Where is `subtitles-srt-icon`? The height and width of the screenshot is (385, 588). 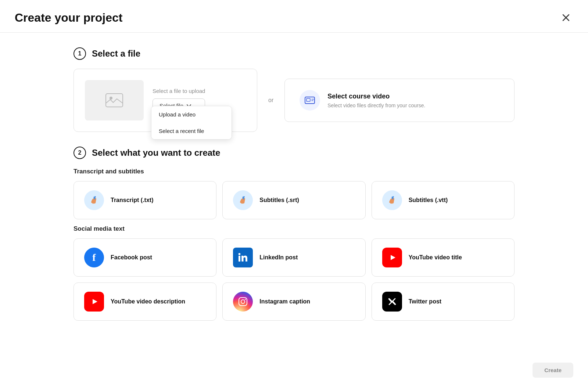
subtitles-srt-icon is located at coordinates (243, 200).